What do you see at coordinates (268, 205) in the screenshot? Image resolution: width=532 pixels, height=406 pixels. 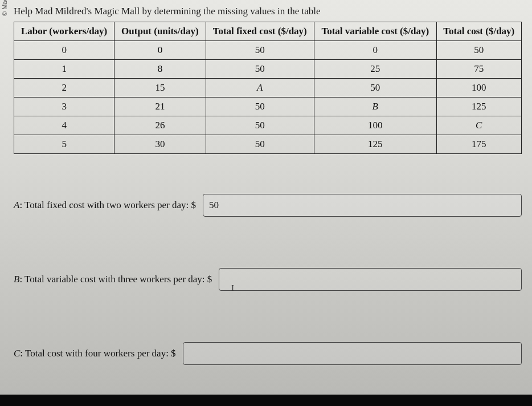 I see `question-a-row: A: Total fixed cost with two workers per…` at bounding box center [268, 205].